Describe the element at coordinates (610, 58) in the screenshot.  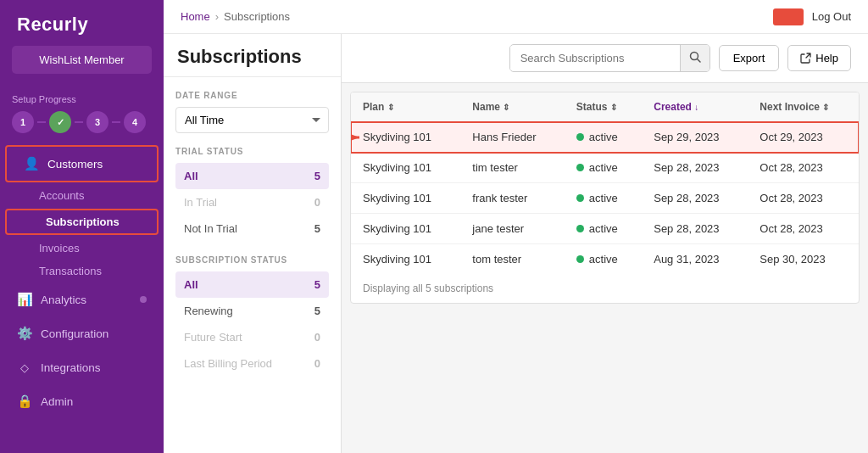
I see `search-bar` at that location.